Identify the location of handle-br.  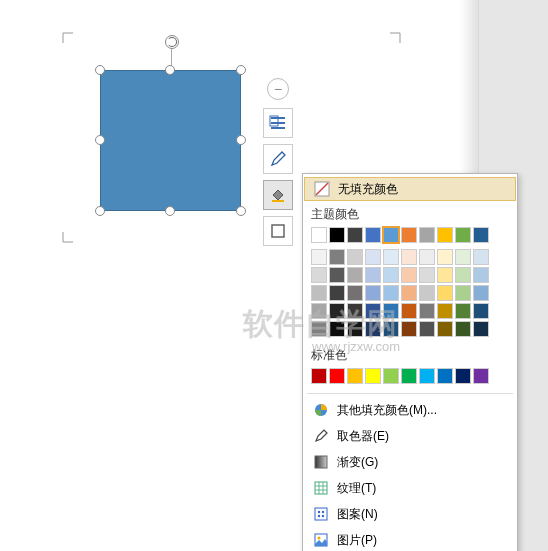
(241, 211).